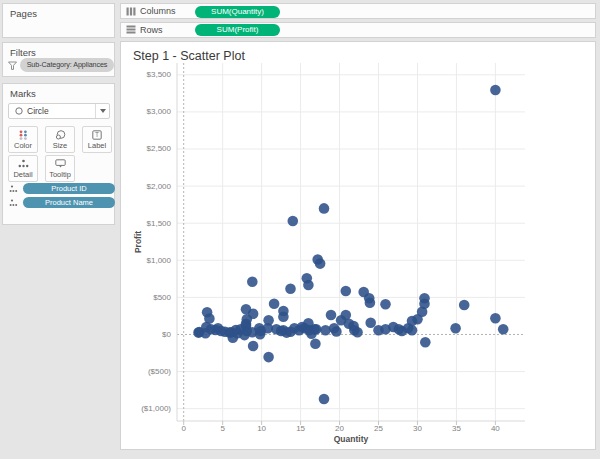 This screenshot has height=459, width=600. What do you see at coordinates (189, 56) in the screenshot?
I see `sheet-title: Step 1 - Scatter Plot` at bounding box center [189, 56].